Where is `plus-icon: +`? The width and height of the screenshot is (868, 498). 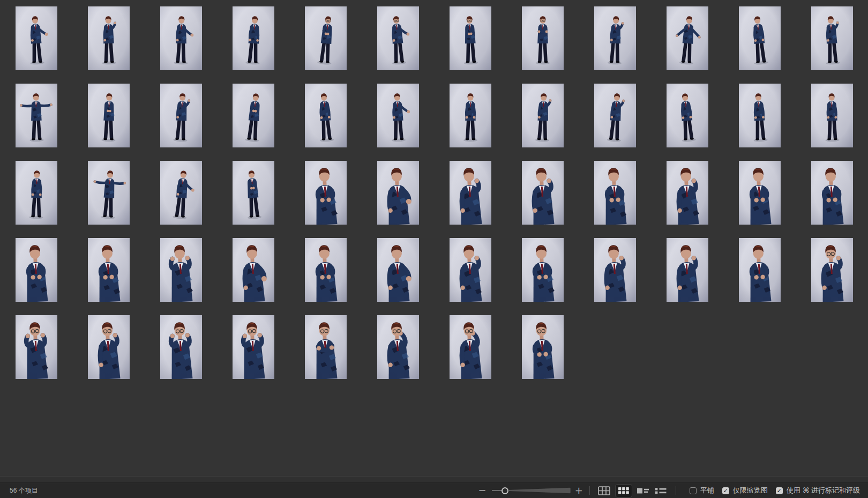
plus-icon: + is located at coordinates (579, 490).